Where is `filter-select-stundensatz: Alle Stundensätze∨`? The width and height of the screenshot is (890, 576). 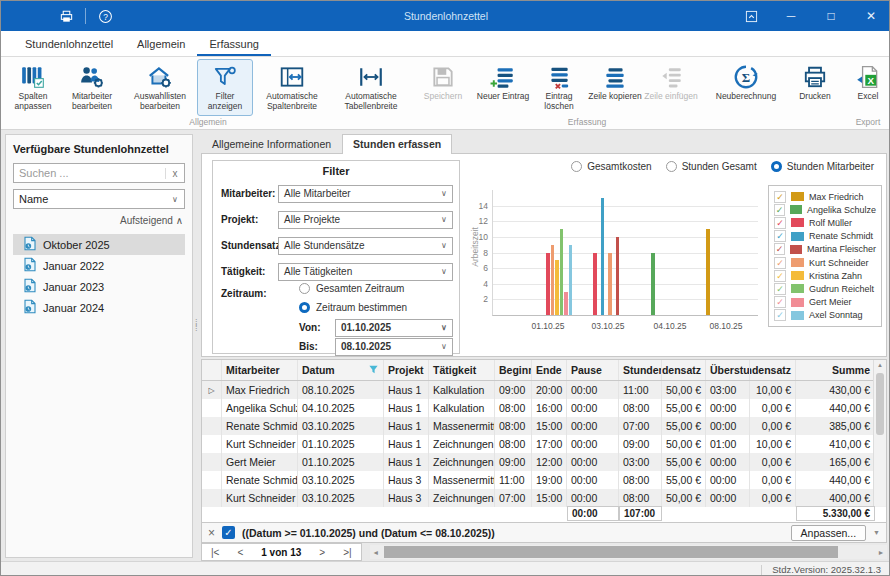
filter-select-stundensatz: Alle Stundensätze∨ is located at coordinates (366, 246).